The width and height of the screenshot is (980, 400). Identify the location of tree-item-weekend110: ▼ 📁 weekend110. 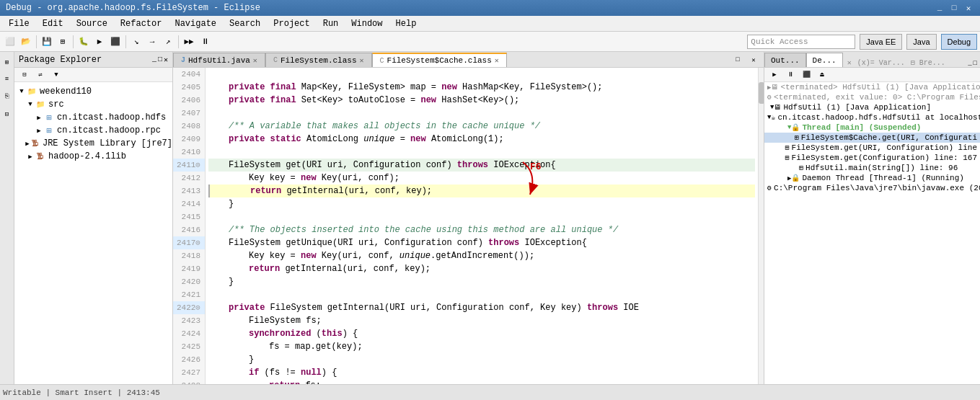
(94, 92).